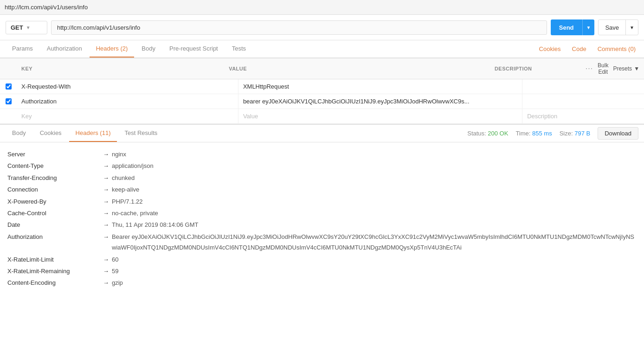 The width and height of the screenshot is (644, 346). Describe the element at coordinates (498, 134) in the screenshot. I see `status-value: 200 OK` at that location.